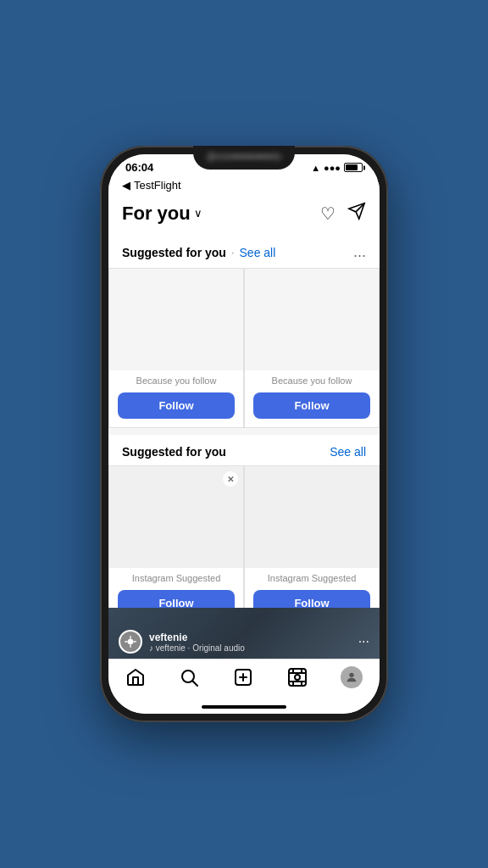 The height and width of the screenshot is (868, 488). I want to click on signal-icon: ●●●, so click(332, 168).